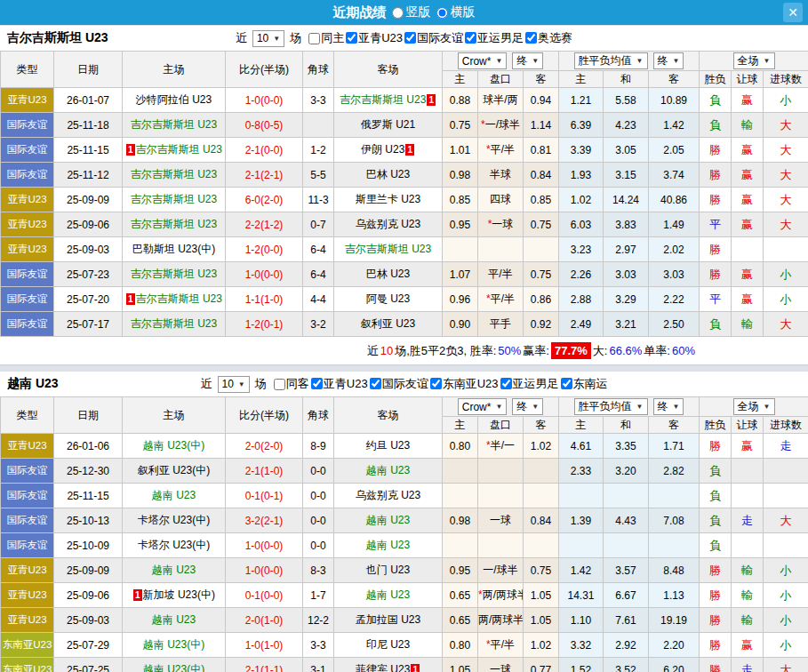 This screenshot has width=808, height=672. Describe the element at coordinates (456, 12) in the screenshot. I see `layout-horizontal-option: 横版` at that location.